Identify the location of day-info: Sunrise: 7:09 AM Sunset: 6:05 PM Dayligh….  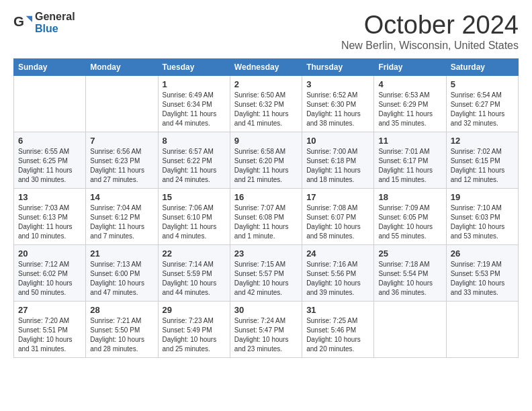
(410, 222).